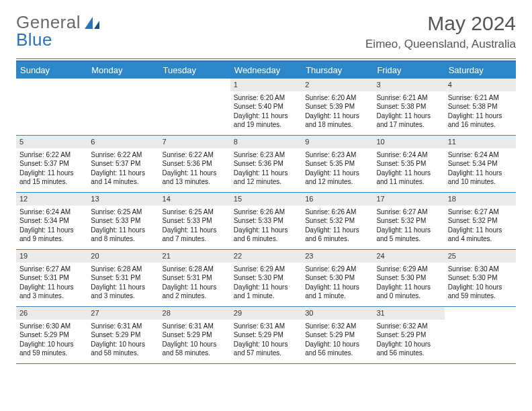 This screenshot has width=532, height=411. What do you see at coordinates (266, 142) in the screenshot?
I see `day-number: 8` at bounding box center [266, 142].